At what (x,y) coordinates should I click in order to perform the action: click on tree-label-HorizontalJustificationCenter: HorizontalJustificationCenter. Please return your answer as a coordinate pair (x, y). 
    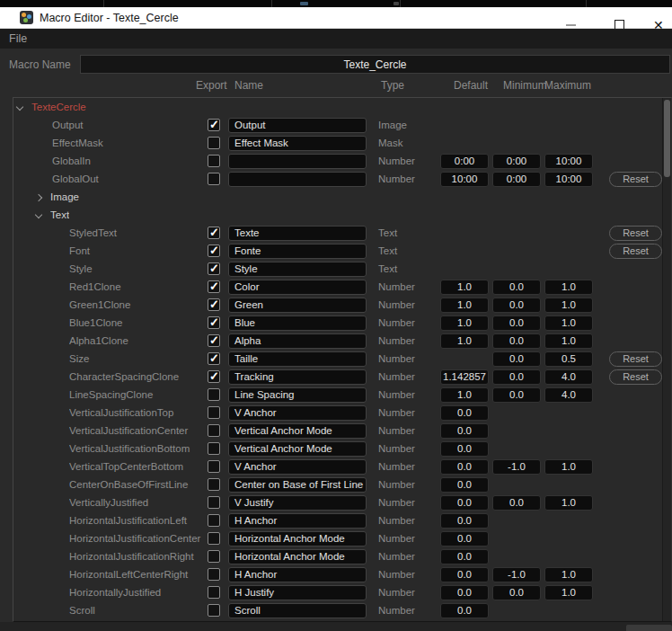
    Looking at the image, I should click on (137, 538).